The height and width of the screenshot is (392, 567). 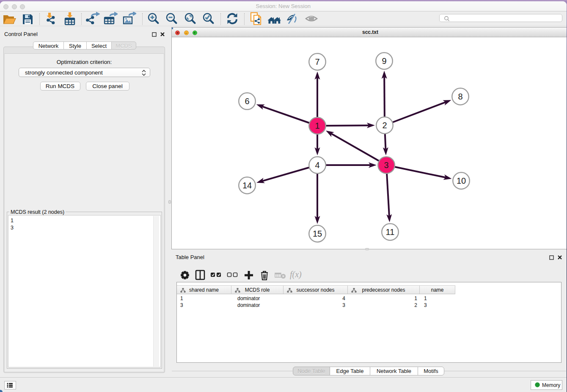 What do you see at coordinates (317, 62) in the screenshot?
I see `svg-text: 7` at bounding box center [317, 62].